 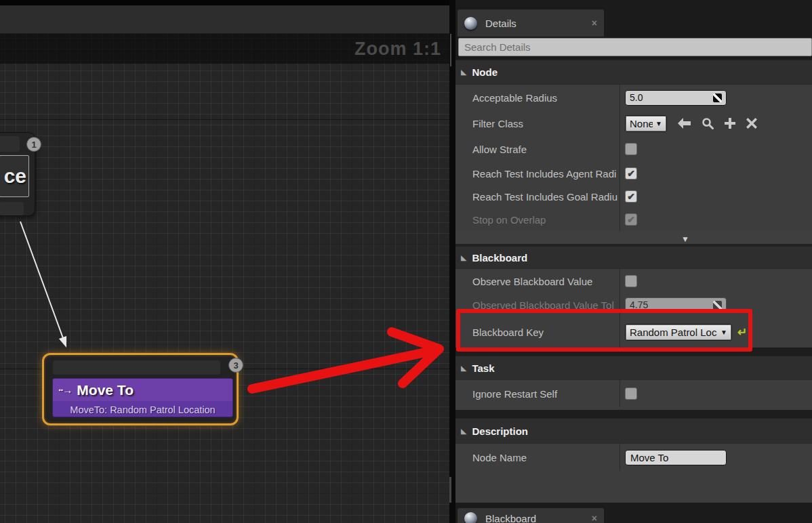 I want to click on filter-class-dropdown: None, so click(x=646, y=123).